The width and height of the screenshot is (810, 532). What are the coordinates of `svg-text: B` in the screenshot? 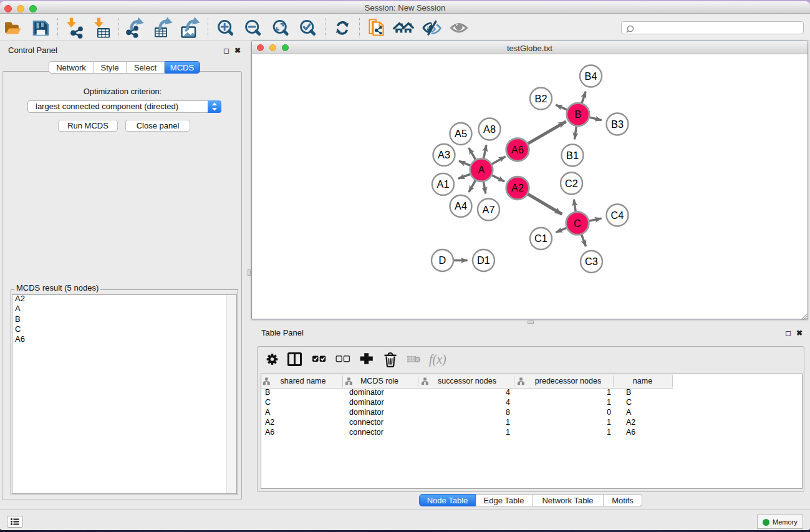 It's located at (579, 114).